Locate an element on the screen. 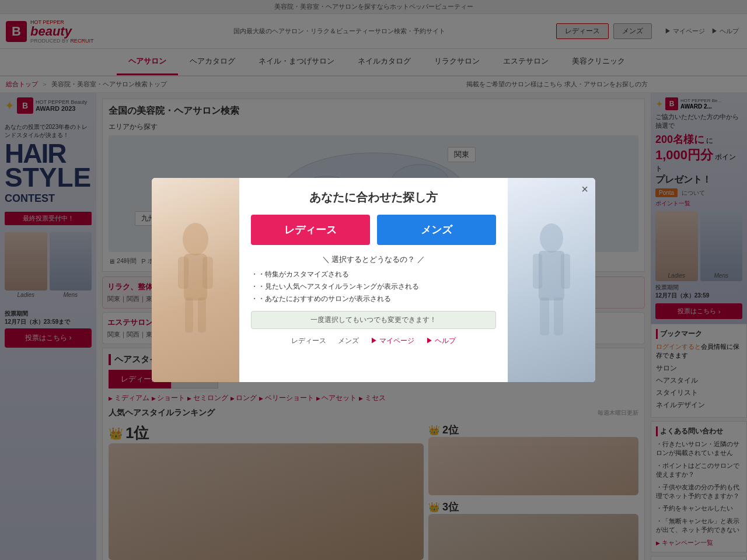 The height and width of the screenshot is (560, 747). modal-desc-item-1: ・特集がカスタマイズされる is located at coordinates (374, 274).